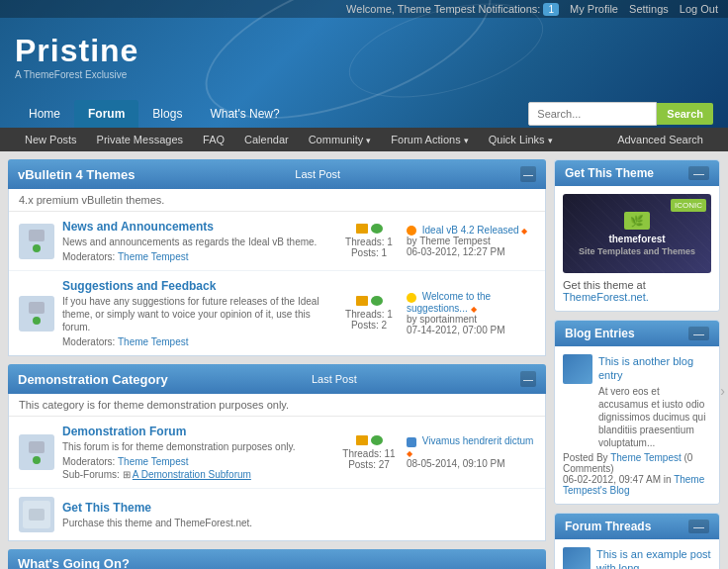 The width and height of the screenshot is (728, 569). I want to click on list-item: This is an example post with long... Pos…, so click(637, 558).